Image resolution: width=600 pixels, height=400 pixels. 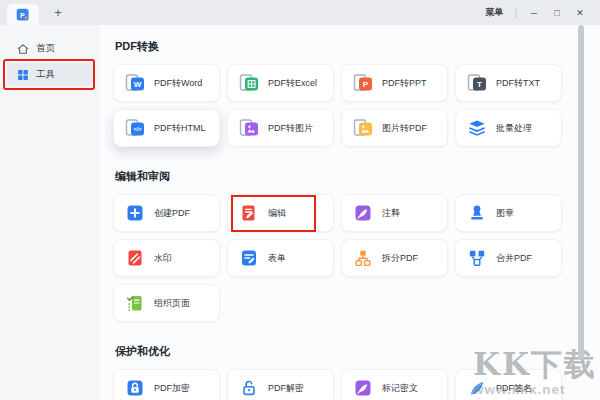 I want to click on tool-card-label: 标记密文, so click(x=400, y=388).